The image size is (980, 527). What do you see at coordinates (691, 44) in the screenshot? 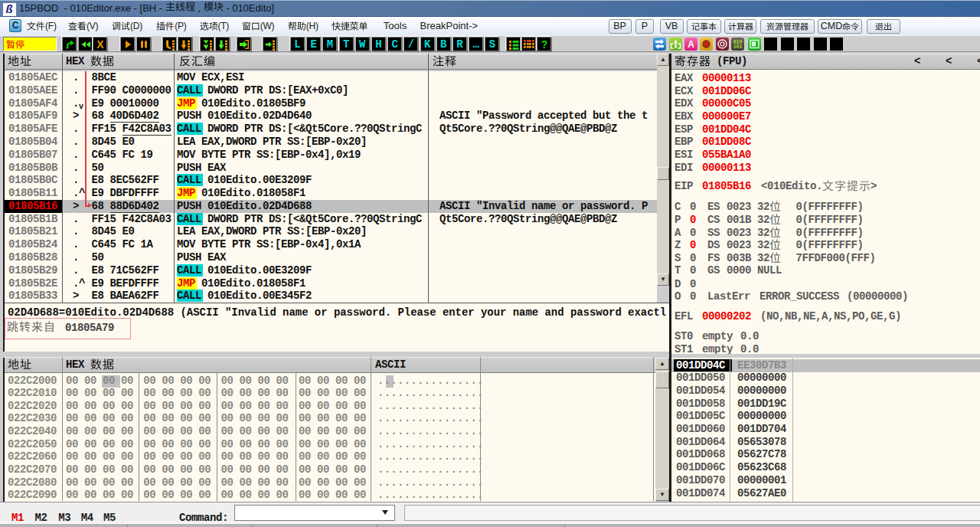
I see `svg-text: A` at bounding box center [691, 44].